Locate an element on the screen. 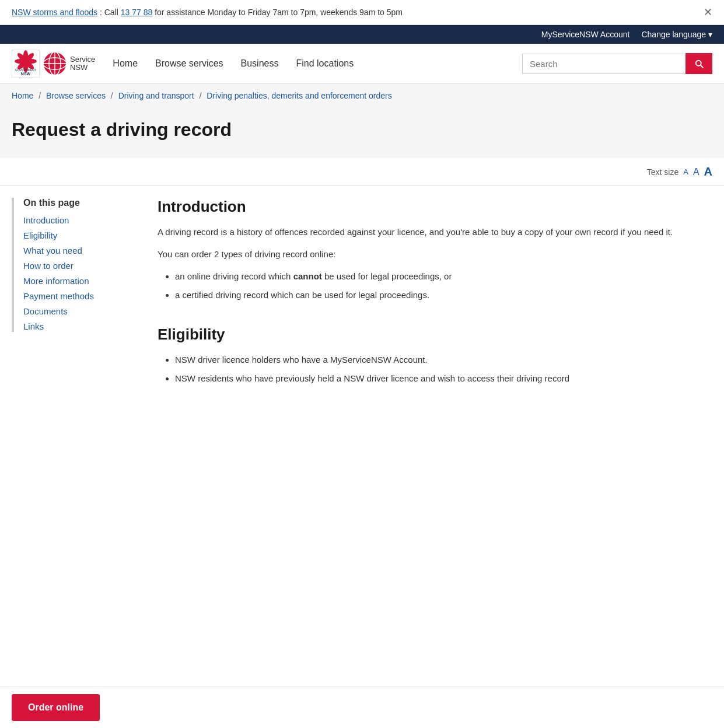 This screenshot has width=724, height=728. list-item: Links is located at coordinates (82, 327).